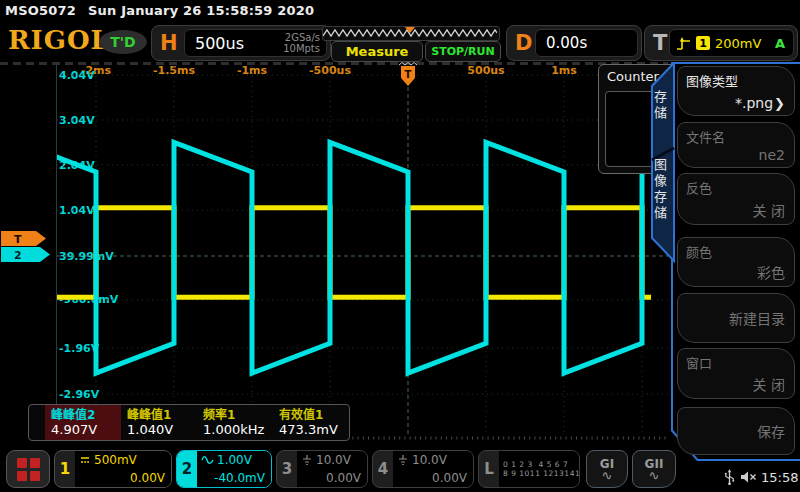 Image resolution: width=800 pixels, height=492 pixels. Describe the element at coordinates (699, 252) in the screenshot. I see `menu-item-label: 颜色` at that location.